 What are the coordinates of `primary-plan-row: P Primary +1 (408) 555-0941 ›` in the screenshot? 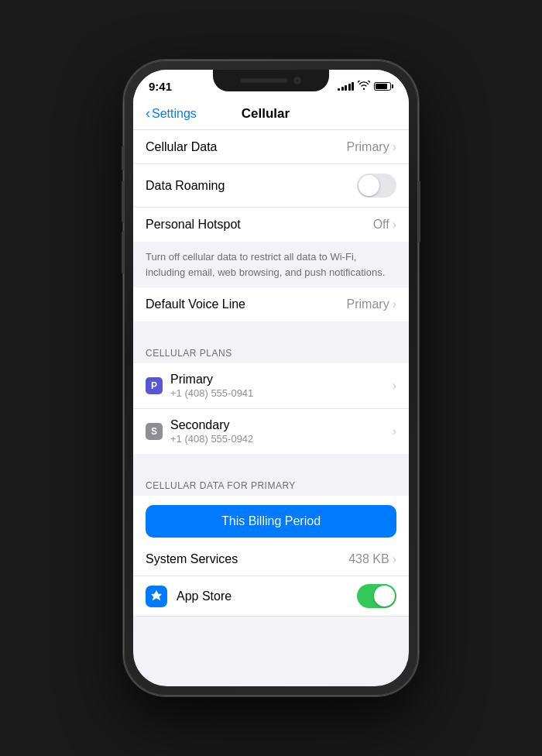 It's located at (271, 386).